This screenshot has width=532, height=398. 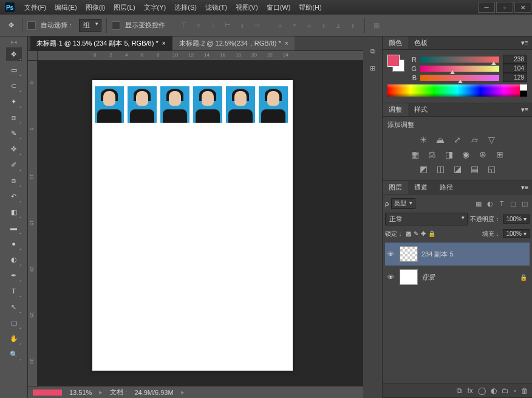 What do you see at coordinates (257, 26) in the screenshot?
I see `align-right-icon: ⊣` at bounding box center [257, 26].